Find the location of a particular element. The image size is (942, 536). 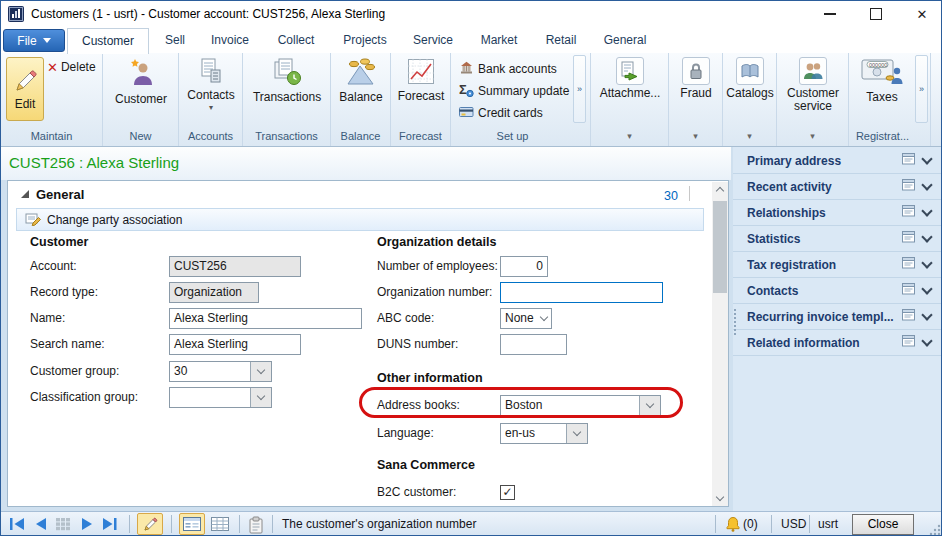

factbox-tax-registration: Tax registration is located at coordinates (838, 265).